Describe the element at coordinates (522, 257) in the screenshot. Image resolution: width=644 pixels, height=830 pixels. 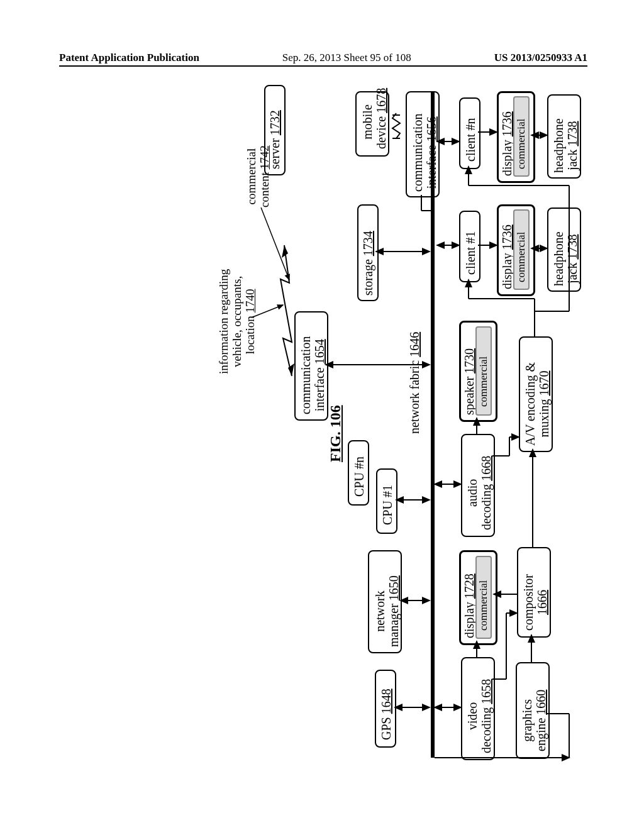
I see `display-1-commercial-label: commercial` at that location.